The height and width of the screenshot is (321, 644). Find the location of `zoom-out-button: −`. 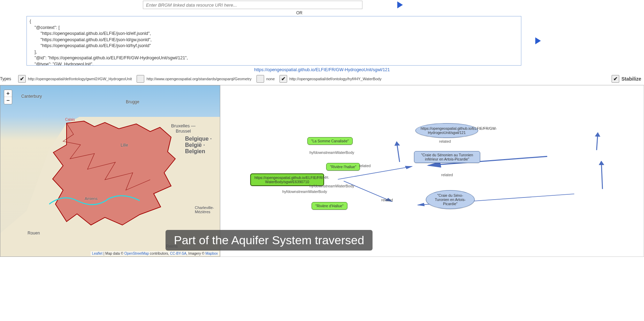

zoom-out-button: − is located at coordinates (8, 100).